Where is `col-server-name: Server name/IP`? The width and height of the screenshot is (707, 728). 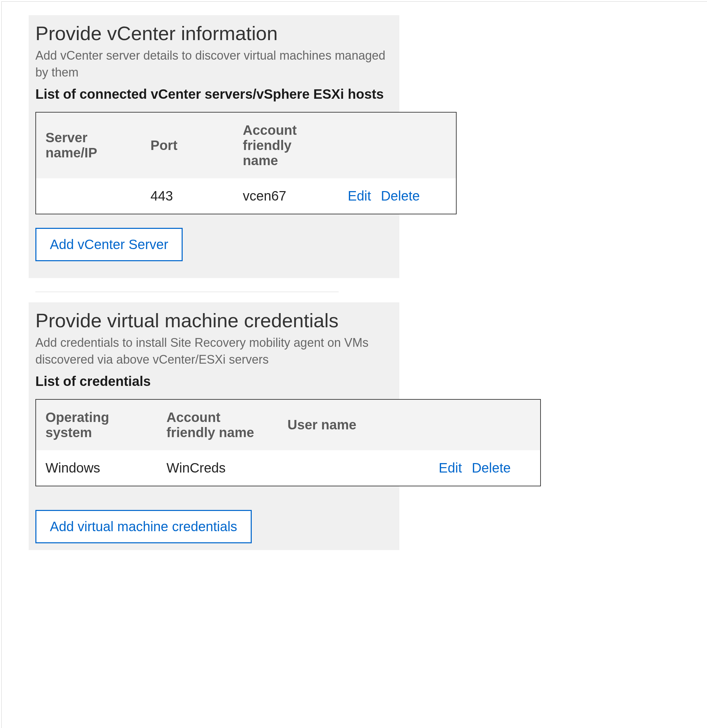 col-server-name: Server name/IP is located at coordinates (88, 146).